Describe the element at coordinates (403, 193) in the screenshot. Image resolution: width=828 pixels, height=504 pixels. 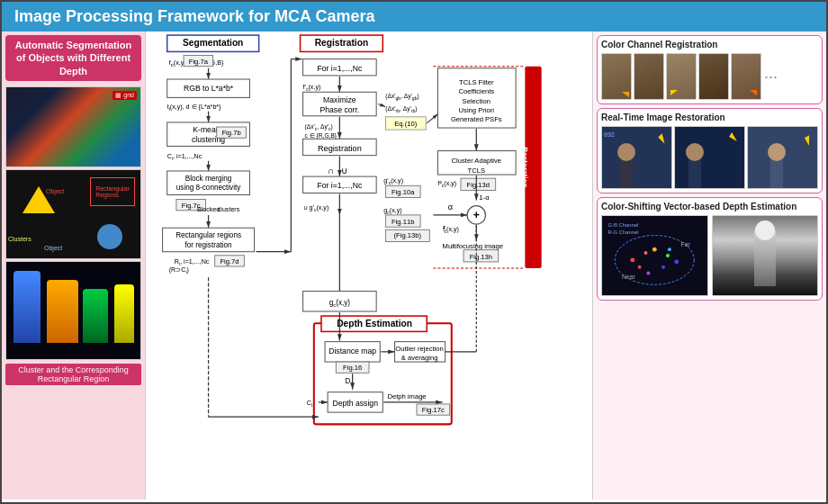
I see `svg-text: Fig.10a` at that location.